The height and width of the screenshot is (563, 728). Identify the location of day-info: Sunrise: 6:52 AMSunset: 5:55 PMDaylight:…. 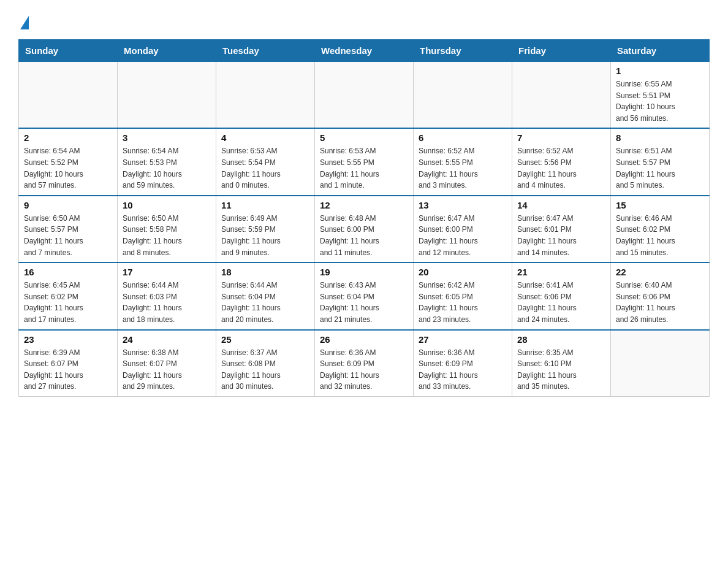
(463, 168).